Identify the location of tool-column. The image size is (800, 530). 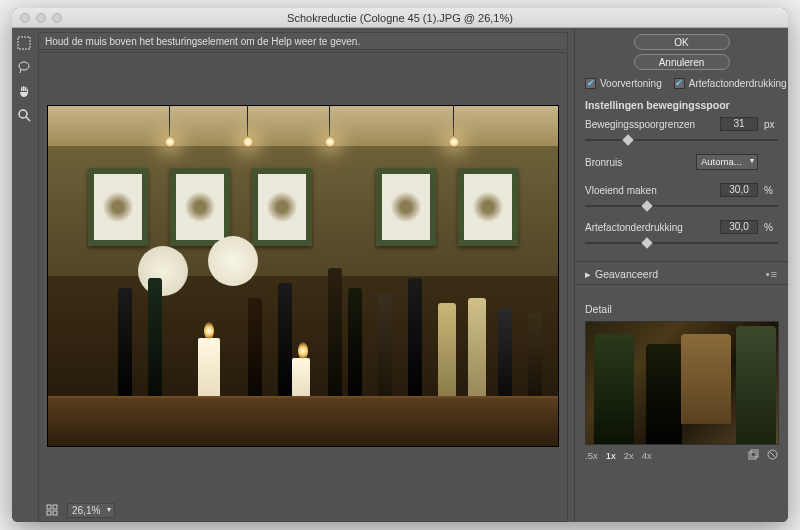
(24, 275).